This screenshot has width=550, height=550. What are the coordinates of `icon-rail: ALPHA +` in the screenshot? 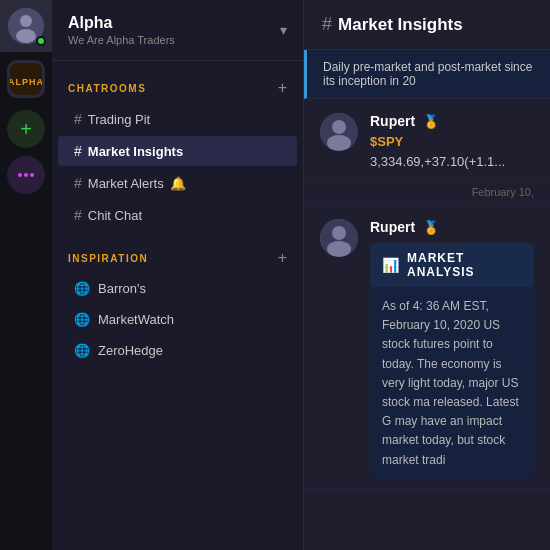 It's located at (26, 275).